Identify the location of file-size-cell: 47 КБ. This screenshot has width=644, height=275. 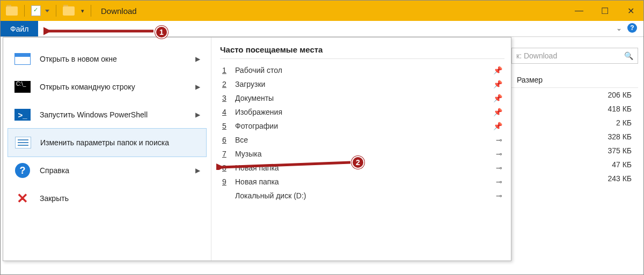
(575, 165).